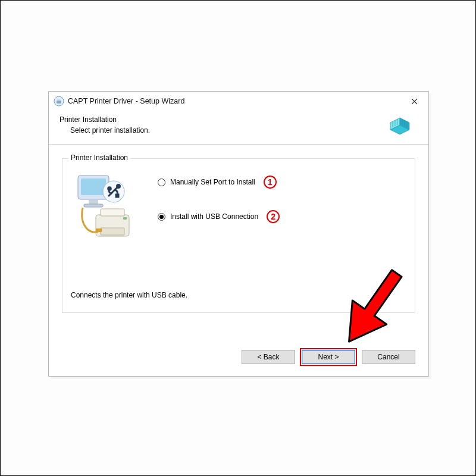  Describe the element at coordinates (328, 357) in the screenshot. I see `next-button: Next >` at that location.